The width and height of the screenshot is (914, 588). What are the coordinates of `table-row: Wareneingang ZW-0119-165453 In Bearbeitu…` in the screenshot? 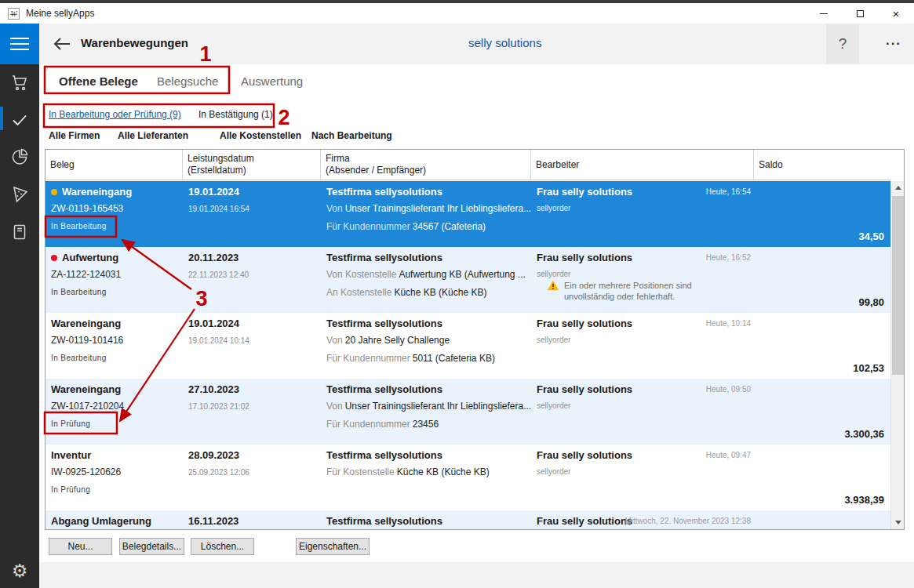 It's located at (468, 214).